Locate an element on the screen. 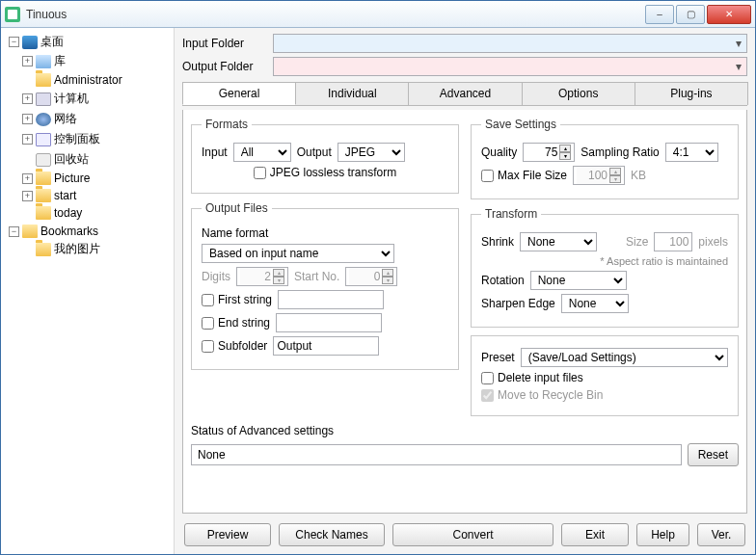 The width and height of the screenshot is (756, 555). lossless-checkbox: JPEG lossless transform is located at coordinates (325, 172).